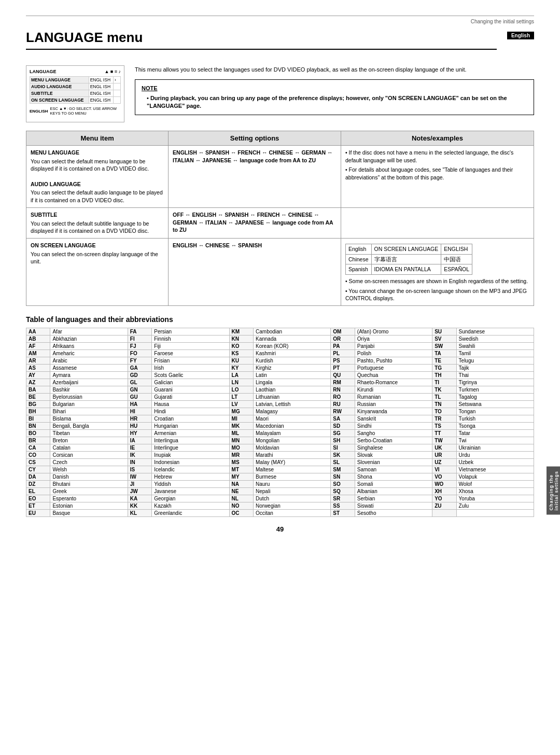 Image resolution: width=560 pixels, height=755 pixels. I want to click on lang-code: GN, so click(139, 390).